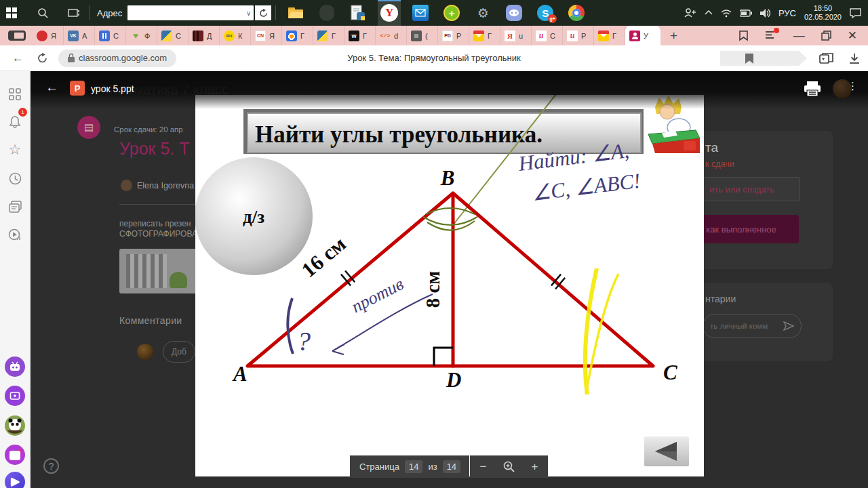 The height and width of the screenshot is (488, 868). What do you see at coordinates (104, 36) in the screenshot?
I see `pause-favicon` at bounding box center [104, 36].